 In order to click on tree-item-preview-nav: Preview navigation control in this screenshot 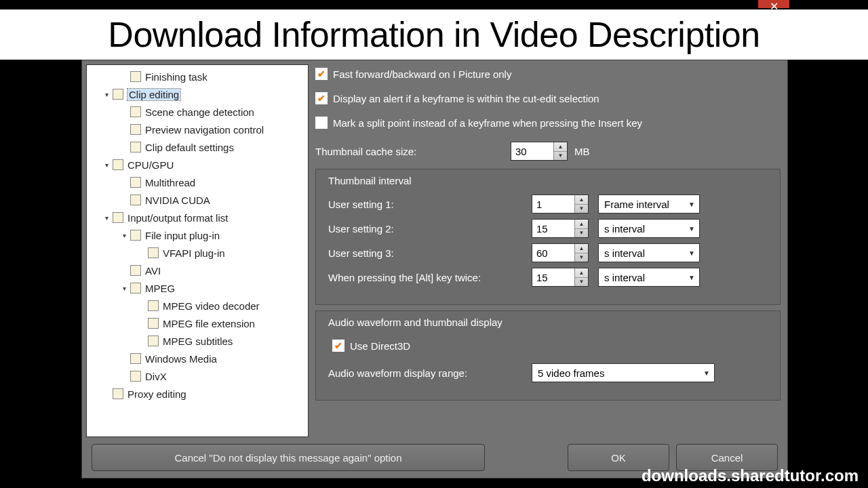, I will do `click(197, 129)`.